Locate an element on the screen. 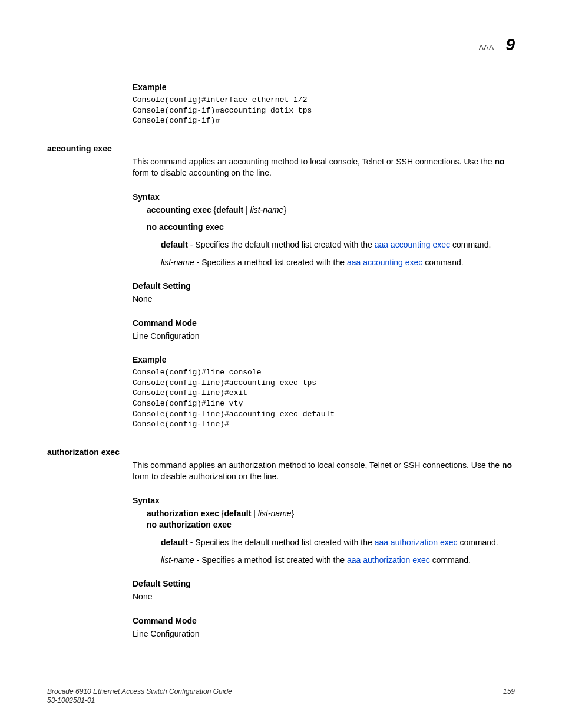 This screenshot has height=728, width=562. chapter-number: 9 is located at coordinates (510, 45).